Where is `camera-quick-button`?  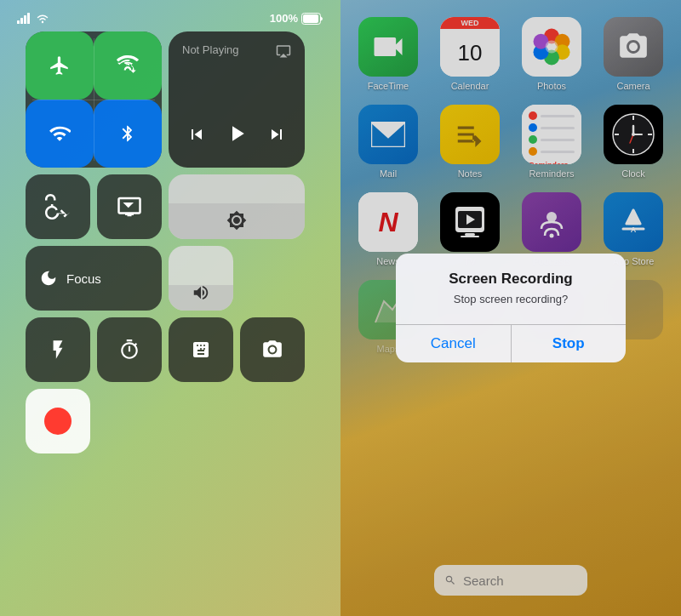 camera-quick-button is located at coordinates (272, 350).